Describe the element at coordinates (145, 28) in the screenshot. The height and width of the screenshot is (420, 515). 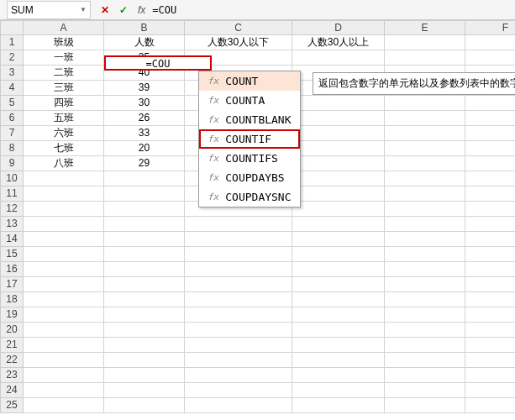
I see `column-header: B` at that location.